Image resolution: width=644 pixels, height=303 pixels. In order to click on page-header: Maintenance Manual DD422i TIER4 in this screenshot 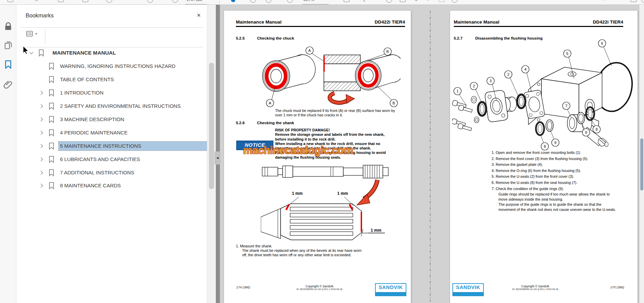, I will do `click(320, 22)`.